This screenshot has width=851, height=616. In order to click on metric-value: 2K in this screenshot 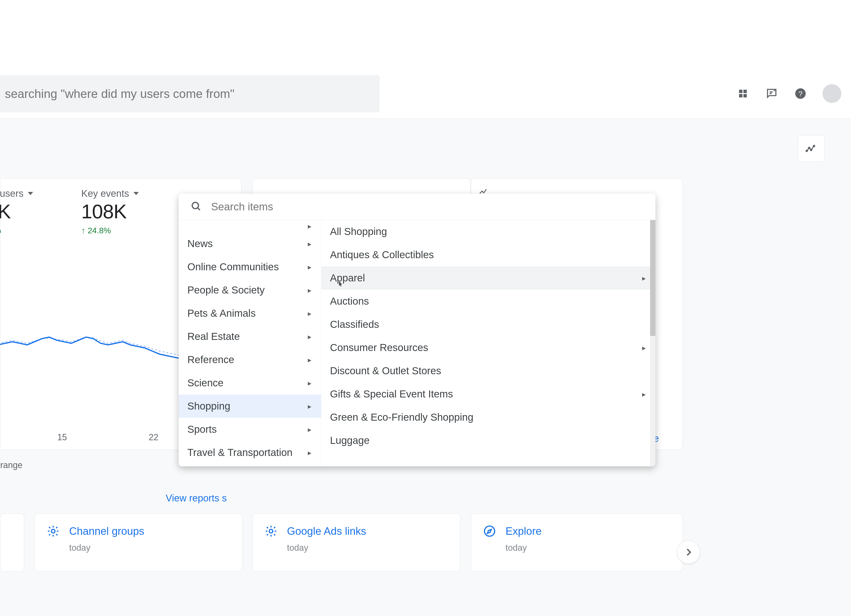, I will do `click(17, 212)`.